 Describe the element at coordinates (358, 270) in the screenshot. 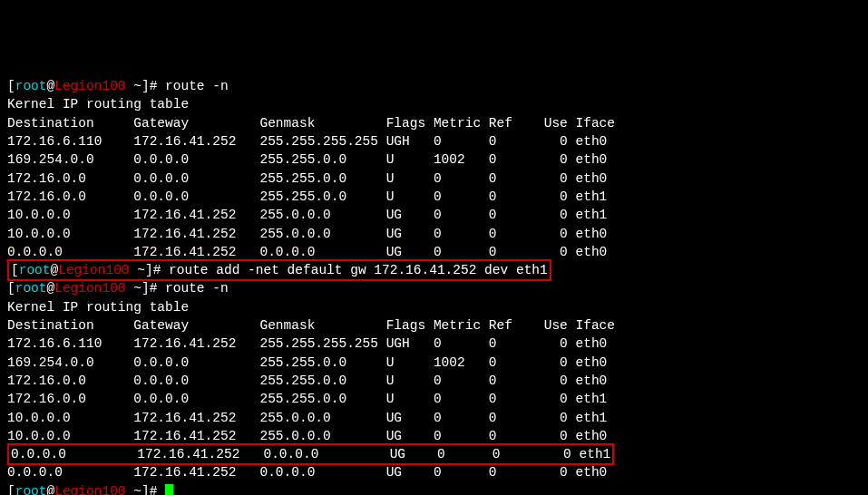

I see `cmd-route-add: route add -net default gw 172.16.41.252 …` at that location.